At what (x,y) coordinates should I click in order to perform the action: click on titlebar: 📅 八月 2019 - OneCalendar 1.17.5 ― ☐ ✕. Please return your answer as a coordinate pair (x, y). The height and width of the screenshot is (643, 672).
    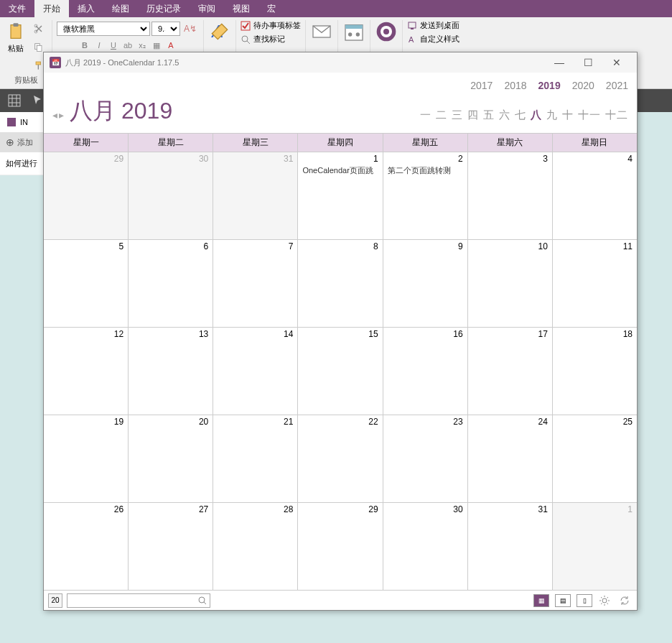
    Looking at the image, I should click on (340, 63).